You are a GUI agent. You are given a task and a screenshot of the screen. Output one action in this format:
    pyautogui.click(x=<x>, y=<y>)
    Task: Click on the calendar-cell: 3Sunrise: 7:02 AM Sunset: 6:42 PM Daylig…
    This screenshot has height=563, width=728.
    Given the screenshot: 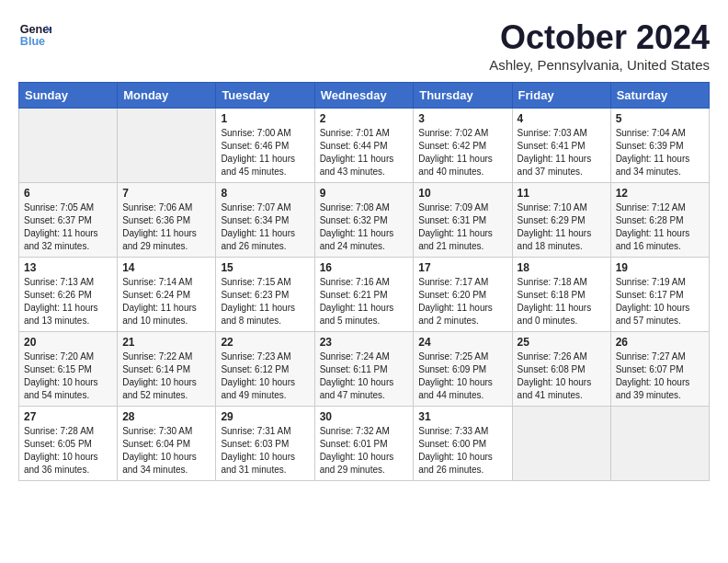 What is the action you would take?
    pyautogui.click(x=463, y=145)
    